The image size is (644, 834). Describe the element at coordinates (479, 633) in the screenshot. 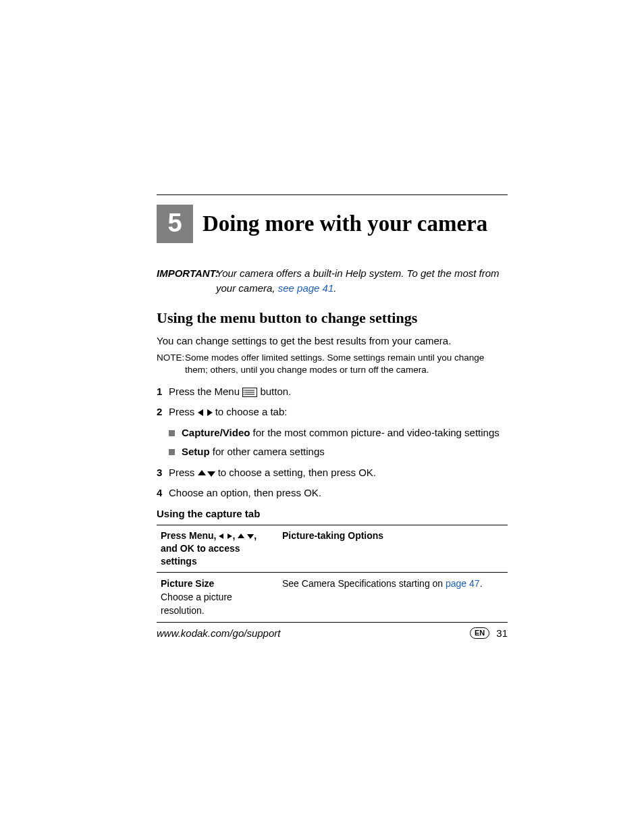

I see `language-badge: EN` at that location.